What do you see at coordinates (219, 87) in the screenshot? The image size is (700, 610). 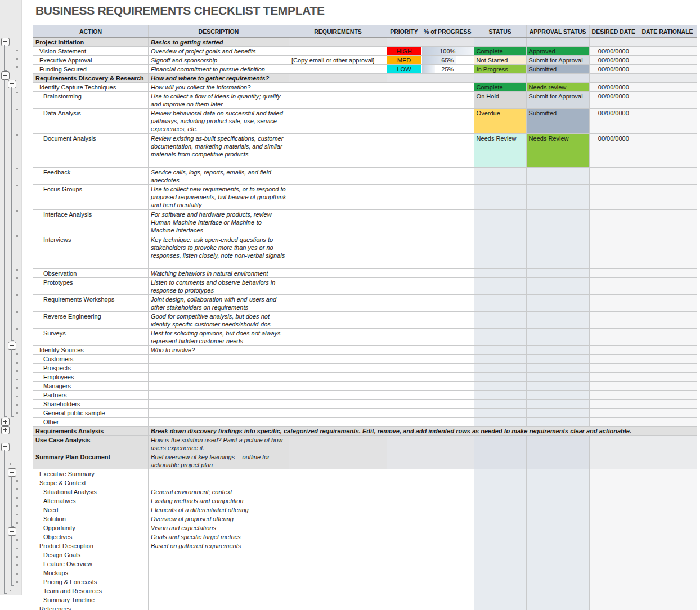 I see `description-cell: How will you collect the information?` at bounding box center [219, 87].